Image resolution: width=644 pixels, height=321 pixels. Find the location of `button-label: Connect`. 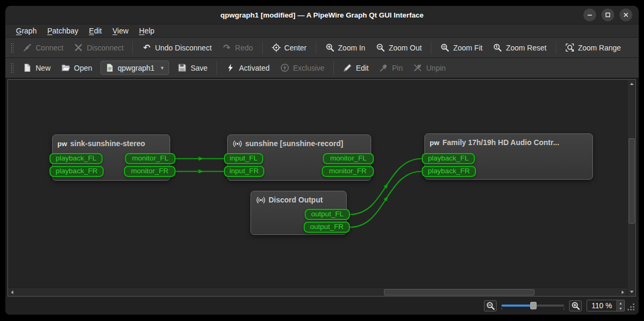

button-label: Connect is located at coordinates (49, 48).